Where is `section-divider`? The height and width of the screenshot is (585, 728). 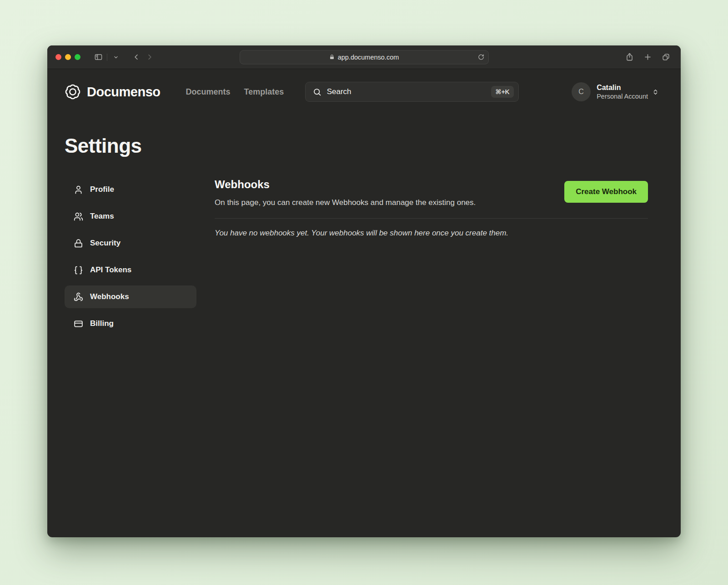
section-divider is located at coordinates (431, 218).